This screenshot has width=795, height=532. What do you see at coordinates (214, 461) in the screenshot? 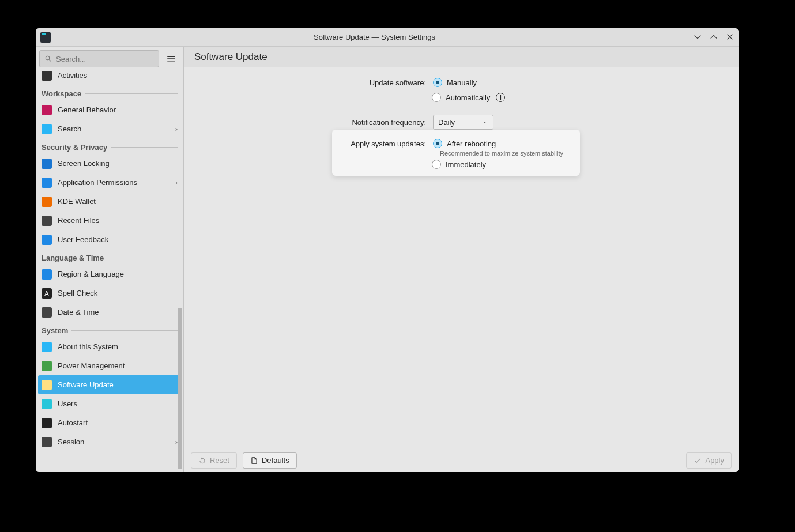
I see `reset-button: Reset` at bounding box center [214, 461].